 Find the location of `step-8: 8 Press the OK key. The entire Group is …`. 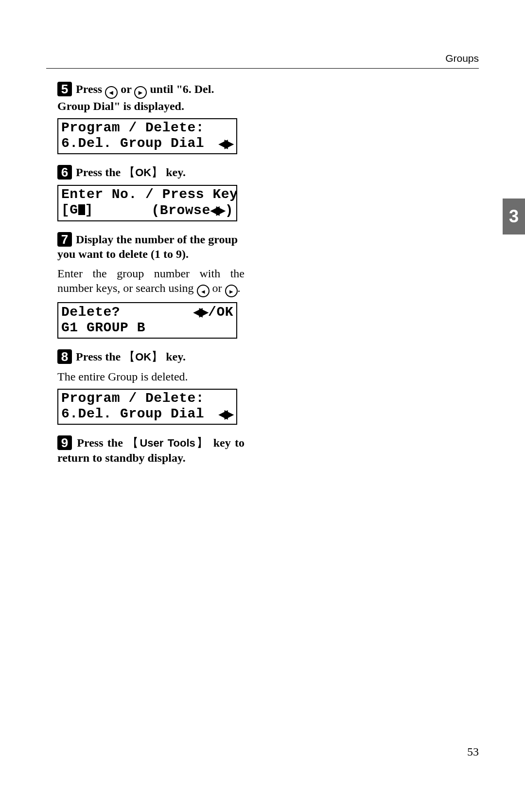

step-8: 8 Press the OK key. The entire Group is … is located at coordinates (151, 387).